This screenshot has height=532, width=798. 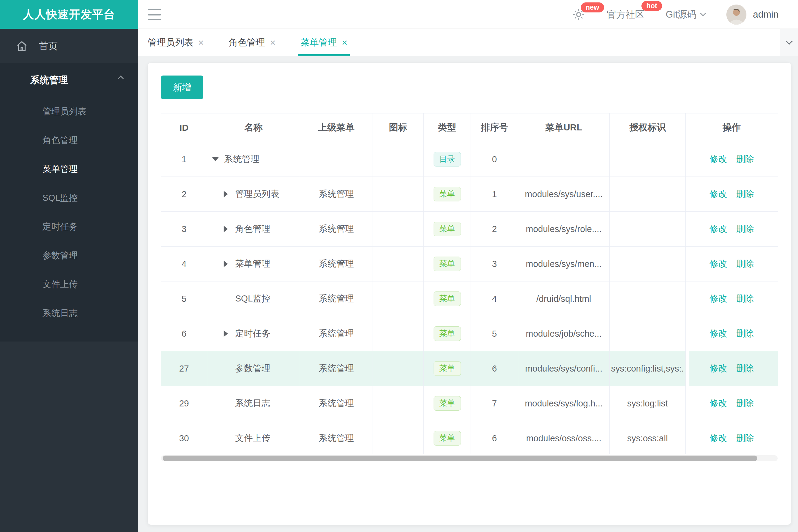 What do you see at coordinates (69, 313) in the screenshot?
I see `sidebar-item-7: 系统日志` at bounding box center [69, 313].